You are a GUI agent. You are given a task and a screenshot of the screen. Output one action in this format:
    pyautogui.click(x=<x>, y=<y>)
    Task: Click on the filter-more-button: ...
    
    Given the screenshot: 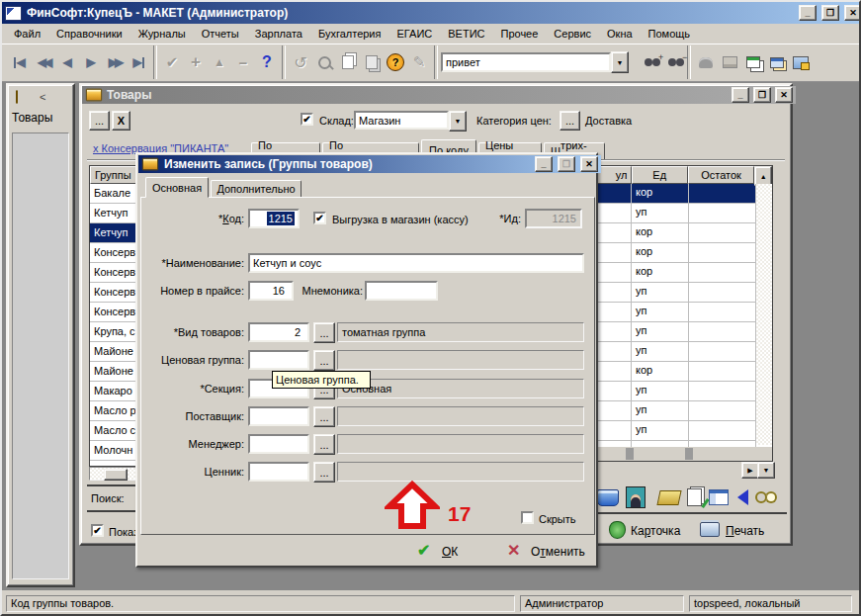 What is the action you would take?
    pyautogui.click(x=99, y=121)
    